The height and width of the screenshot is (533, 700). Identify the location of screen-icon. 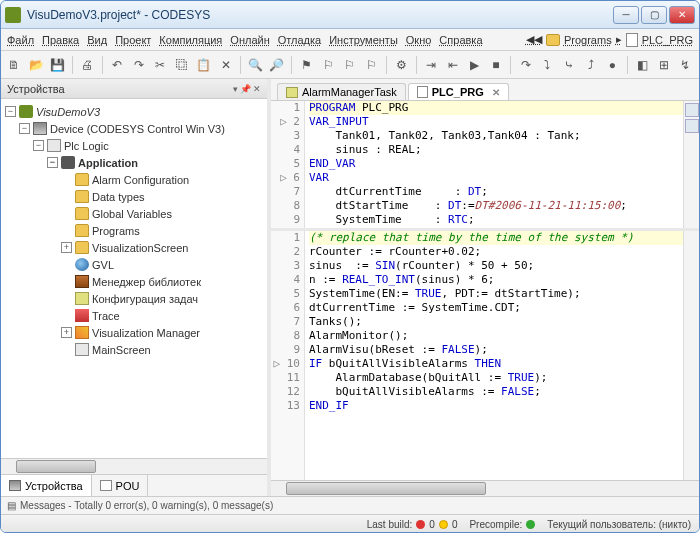
(82, 350).